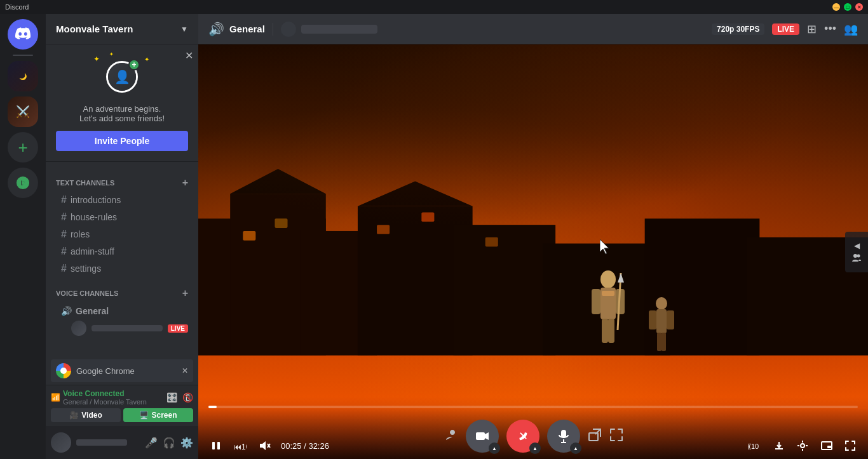 Image resolution: width=868 pixels, height=459 pixels. What do you see at coordinates (122, 103) in the screenshot?
I see `invite-popup: ✕ ✦ ✦ ✦ 👤 + An adventure begins. Let's a…` at bounding box center [122, 103].